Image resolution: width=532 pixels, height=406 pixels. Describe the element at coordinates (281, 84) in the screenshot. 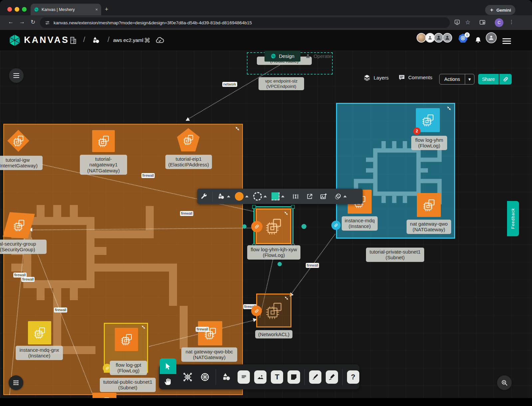

I see `node-label-vpcendpoint: vpc endpoint-slz (VPCEndpoint)` at that location.